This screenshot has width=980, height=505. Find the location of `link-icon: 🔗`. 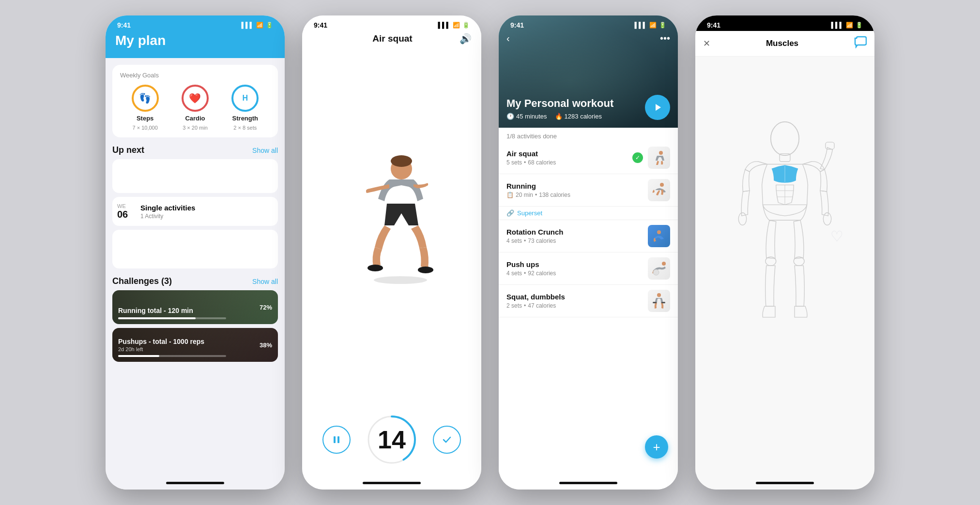

link-icon: 🔗 is located at coordinates (510, 213).